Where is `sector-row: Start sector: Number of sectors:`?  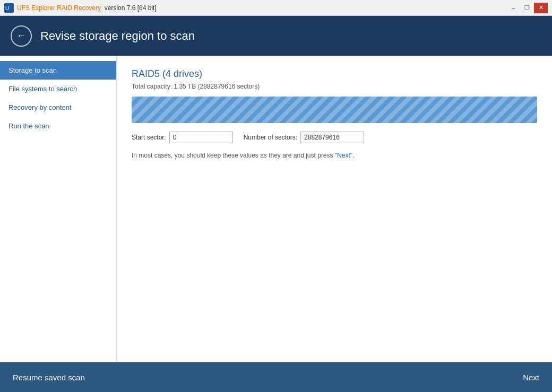 sector-row: Start sector: Number of sectors: is located at coordinates (334, 137).